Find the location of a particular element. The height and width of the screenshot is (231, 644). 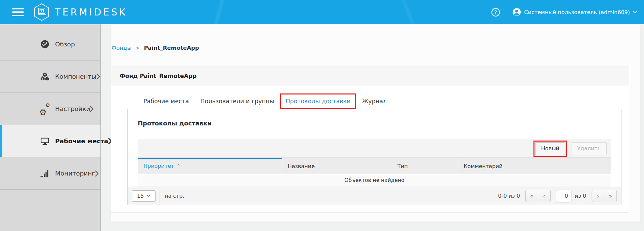

menu-toggle-icon is located at coordinates (18, 12).